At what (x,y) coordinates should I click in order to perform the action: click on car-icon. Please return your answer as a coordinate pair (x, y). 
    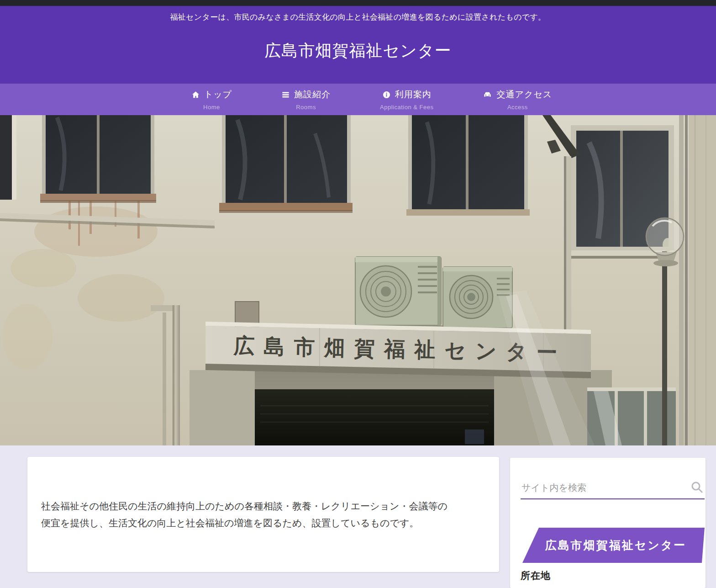
    Looking at the image, I should click on (488, 95).